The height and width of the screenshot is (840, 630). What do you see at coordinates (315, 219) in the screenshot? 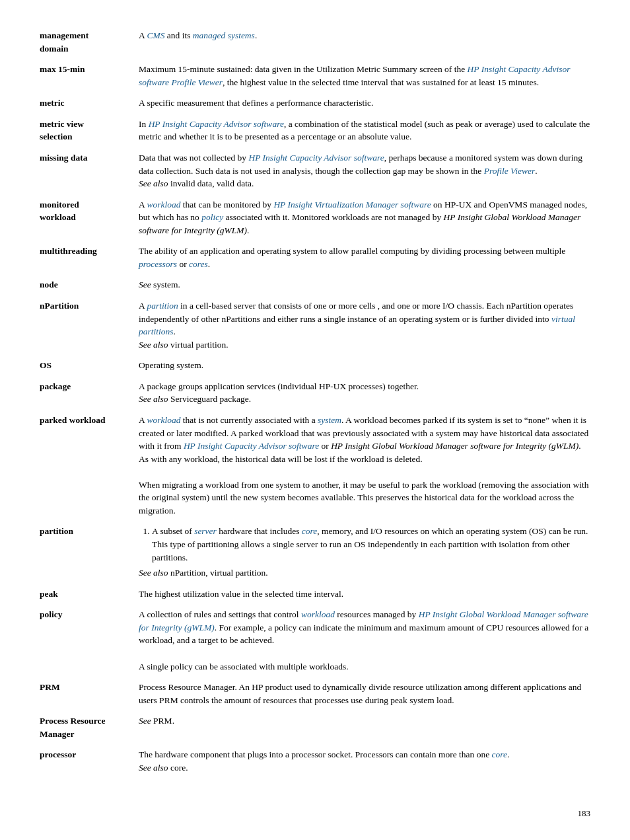
I see `glossary-row: monitoredworkloadA workload that can be …` at bounding box center [315, 219].